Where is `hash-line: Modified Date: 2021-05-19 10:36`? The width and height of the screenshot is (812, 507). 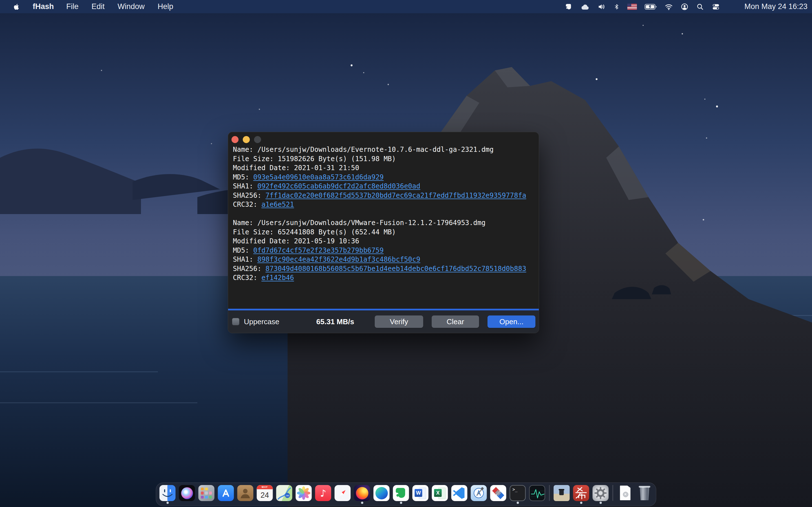 hash-line: Modified Date: 2021-05-19 10:36 is located at coordinates (383, 241).